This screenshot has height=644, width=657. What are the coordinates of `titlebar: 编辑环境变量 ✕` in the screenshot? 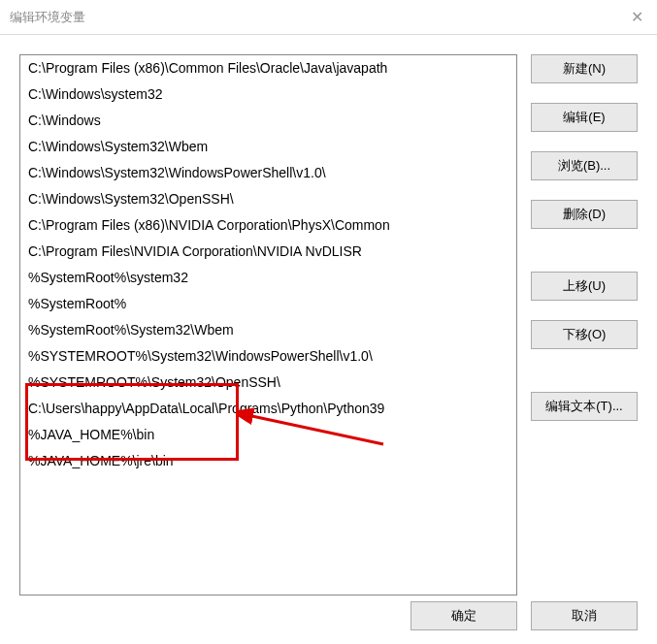 It's located at (328, 17).